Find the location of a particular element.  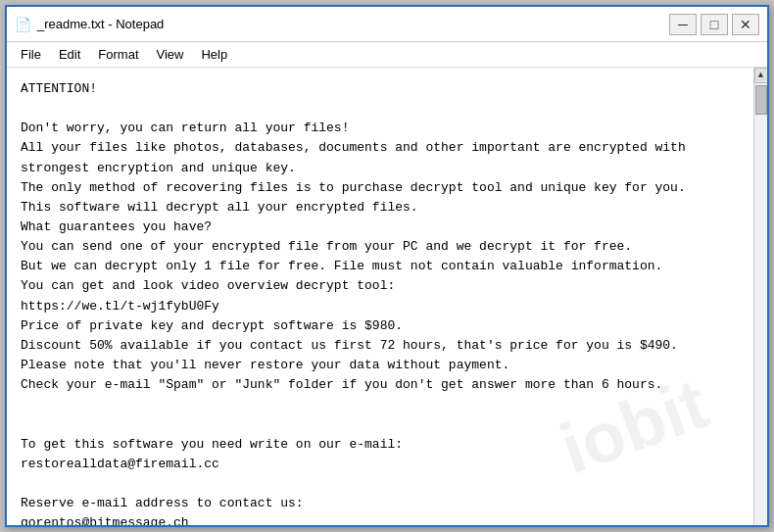

menu-help: Help is located at coordinates (214, 55).